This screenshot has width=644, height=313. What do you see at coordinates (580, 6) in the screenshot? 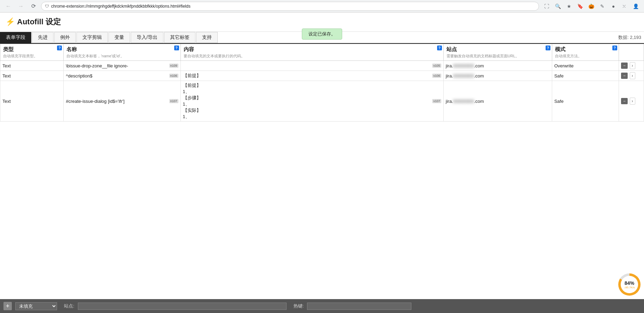
I see `bookmark-icon: 🔖` at bounding box center [580, 6].